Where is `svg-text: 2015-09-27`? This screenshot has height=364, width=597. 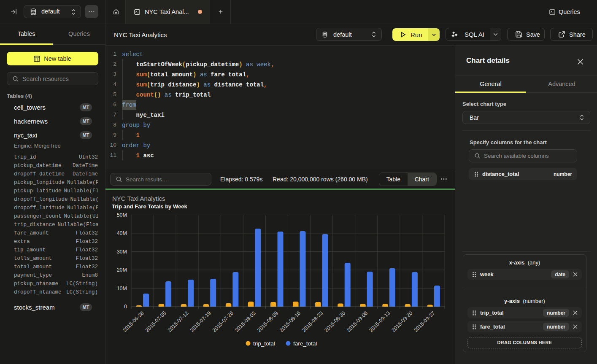
svg-text: 2015-09-27 is located at coordinates (424, 321).